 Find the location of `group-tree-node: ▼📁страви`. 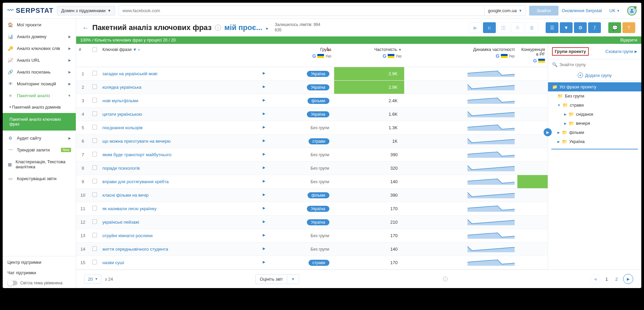

group-tree-node: ▼📁страви is located at coordinates (595, 105).